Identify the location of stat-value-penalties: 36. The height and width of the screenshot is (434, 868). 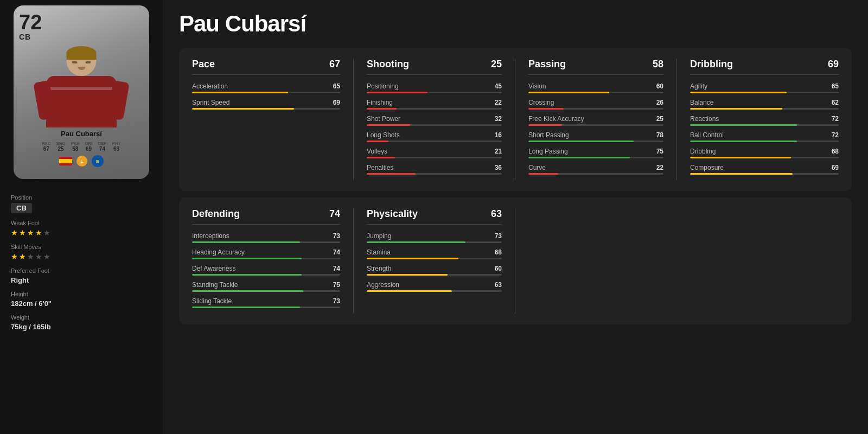
(498, 168).